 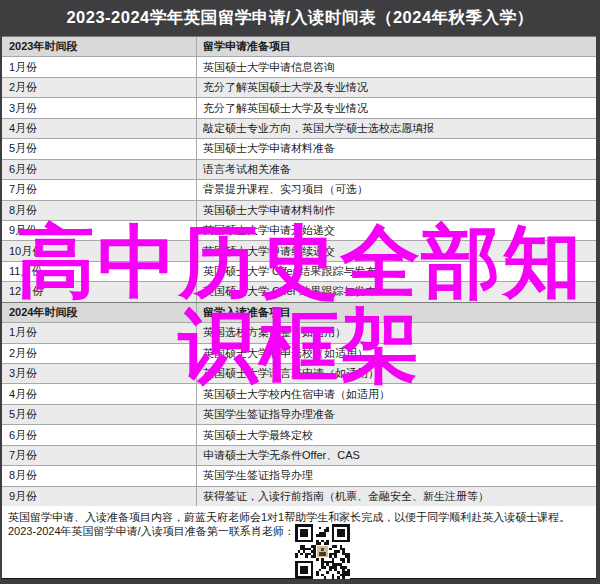 I want to click on table-row: 6月份英国硕士大学最终定校, so click(x=299, y=434).